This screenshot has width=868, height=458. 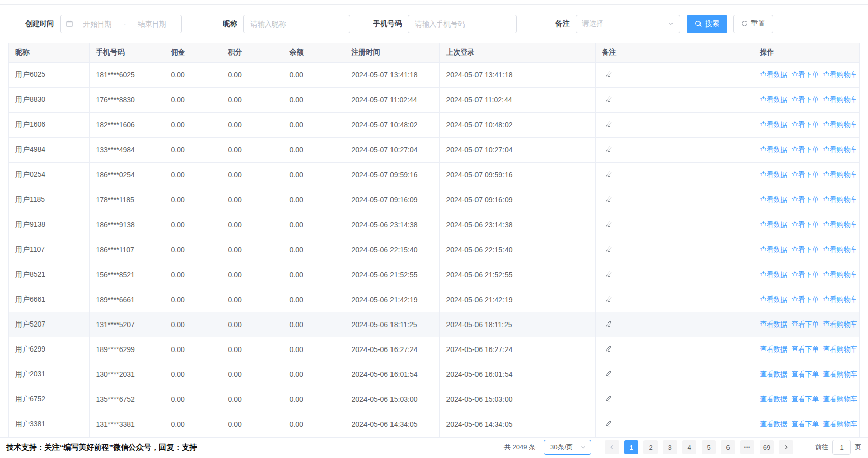 What do you see at coordinates (612, 447) in the screenshot?
I see `prev-page-button` at bounding box center [612, 447].